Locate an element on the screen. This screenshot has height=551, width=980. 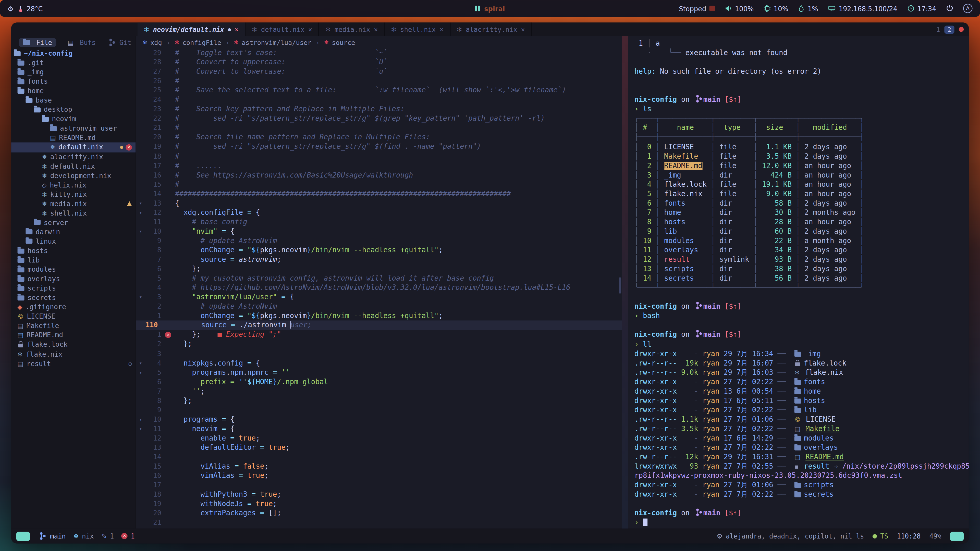
tree-item-flake.lock: flake.lock is located at coordinates (73, 345).